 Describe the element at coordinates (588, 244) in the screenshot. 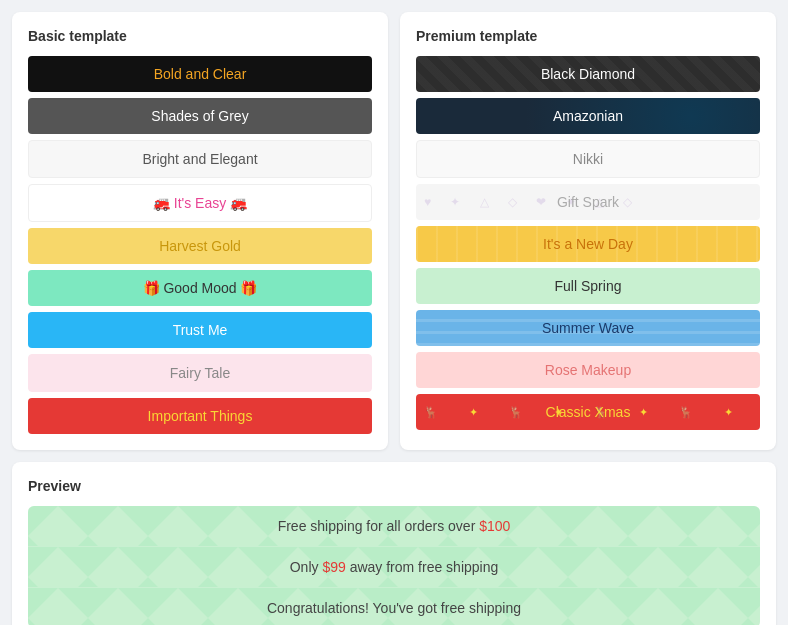

I see `template-its-new-day: It's a New Day` at that location.